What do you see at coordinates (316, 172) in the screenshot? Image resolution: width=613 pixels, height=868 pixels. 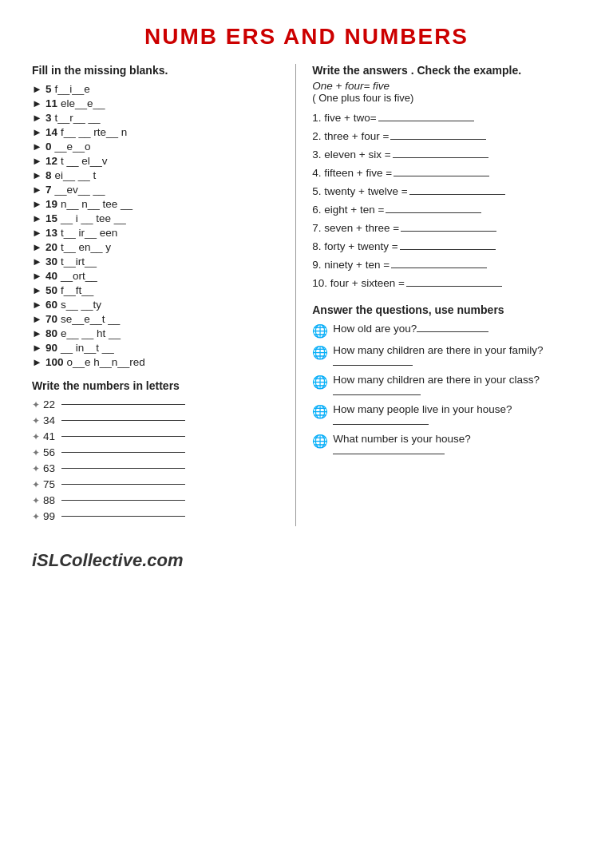 I see `problem-num: 4.` at bounding box center [316, 172].